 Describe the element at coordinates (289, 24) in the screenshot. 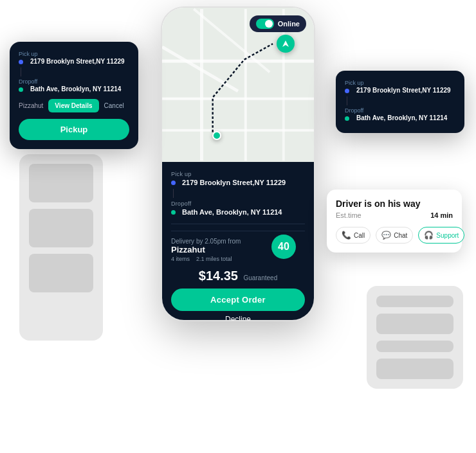

I see `online-label: Online` at that location.